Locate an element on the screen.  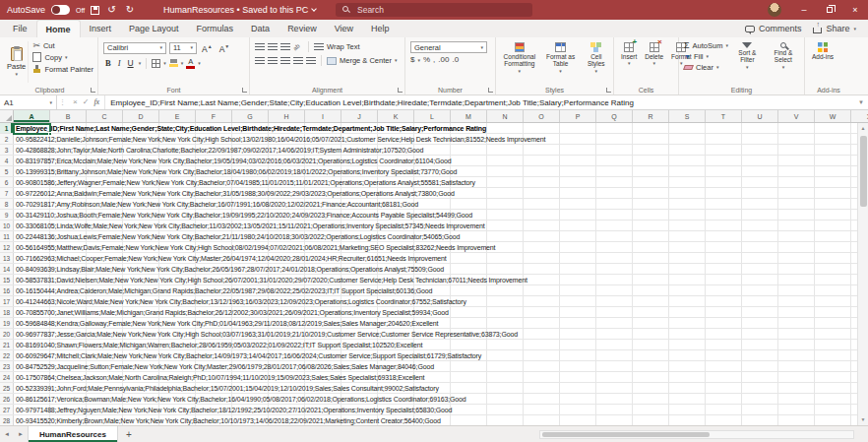
column-header-W: W is located at coordinates (833, 116).